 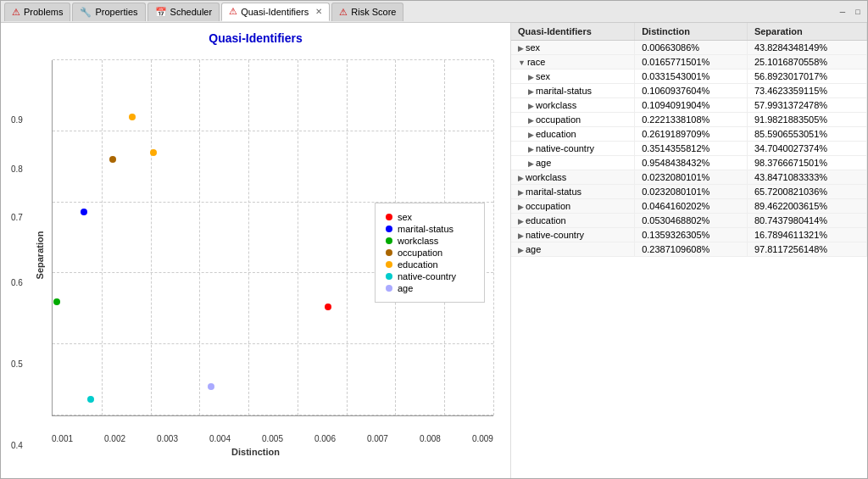 What do you see at coordinates (843, 12) in the screenshot?
I see `minimize-button: ─` at bounding box center [843, 12].